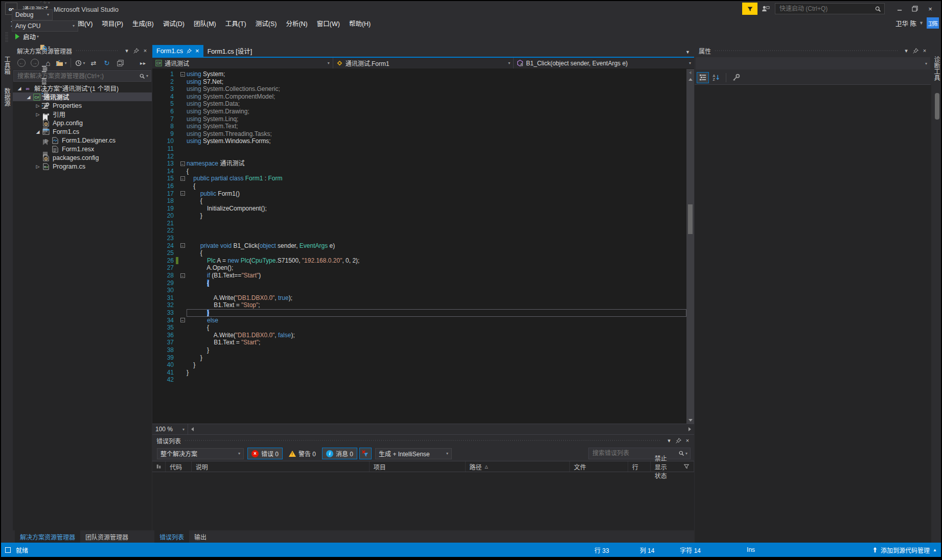 The height and width of the screenshot is (560, 942). Describe the element at coordinates (703, 78) in the screenshot. I see `categorized-icon` at that location.